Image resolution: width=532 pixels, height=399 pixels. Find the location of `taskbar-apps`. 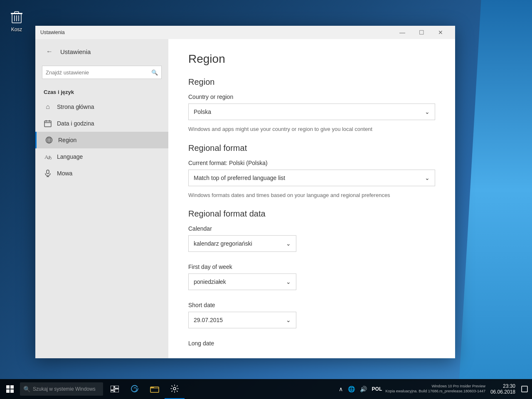

taskbar-apps is located at coordinates (145, 389).